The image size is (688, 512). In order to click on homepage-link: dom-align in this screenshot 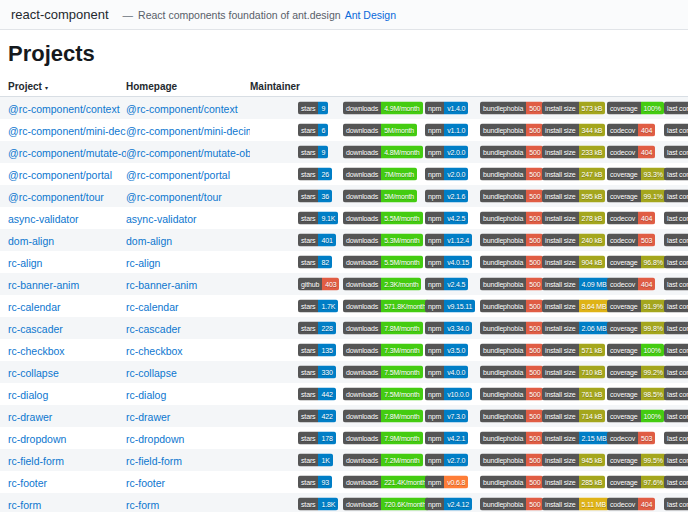, I will do `click(149, 241)`.